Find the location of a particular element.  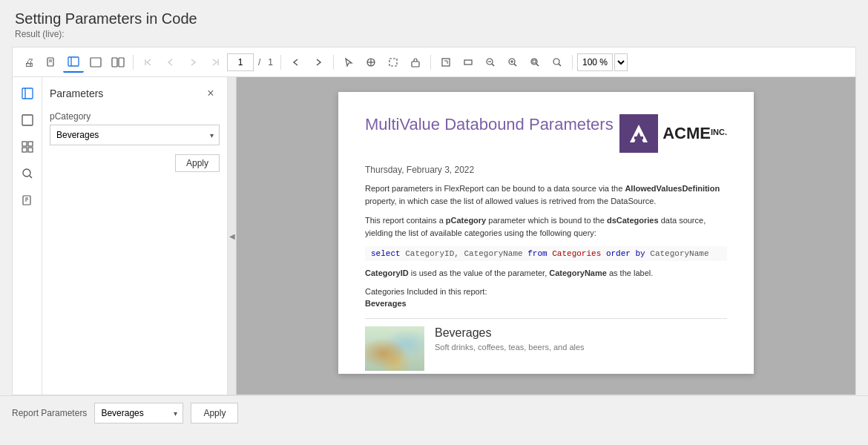

report-bold-catname: CategoryName is located at coordinates (578, 273).